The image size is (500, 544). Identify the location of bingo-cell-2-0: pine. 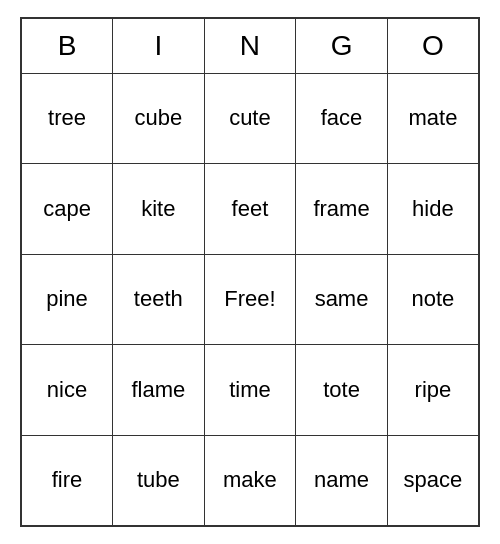
(67, 300).